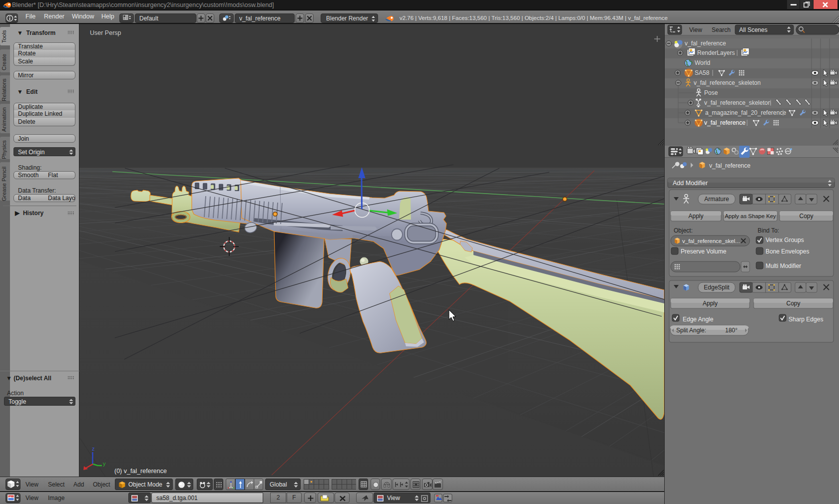 The image size is (839, 504). Describe the element at coordinates (683, 231) in the screenshot. I see `svg-text: Object:` at that location.